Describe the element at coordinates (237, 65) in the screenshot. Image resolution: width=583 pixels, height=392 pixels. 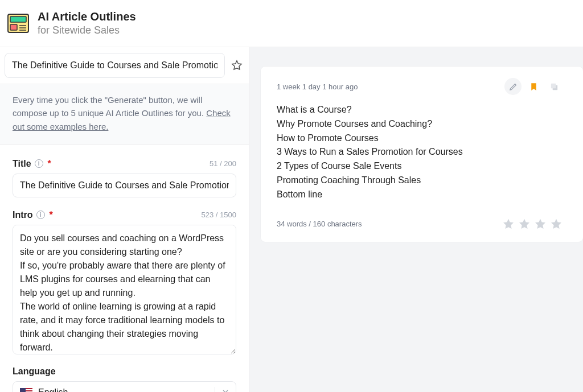
I see `favorite-star-button` at that location.